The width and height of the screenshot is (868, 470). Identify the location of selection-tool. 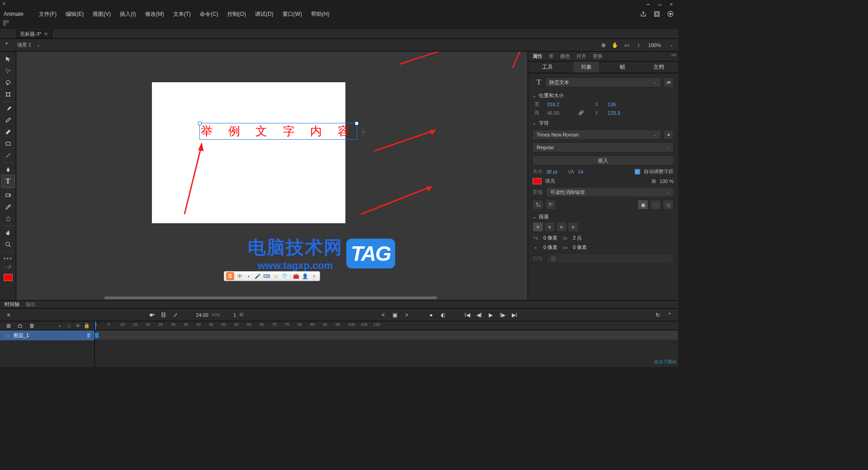
(8, 59).